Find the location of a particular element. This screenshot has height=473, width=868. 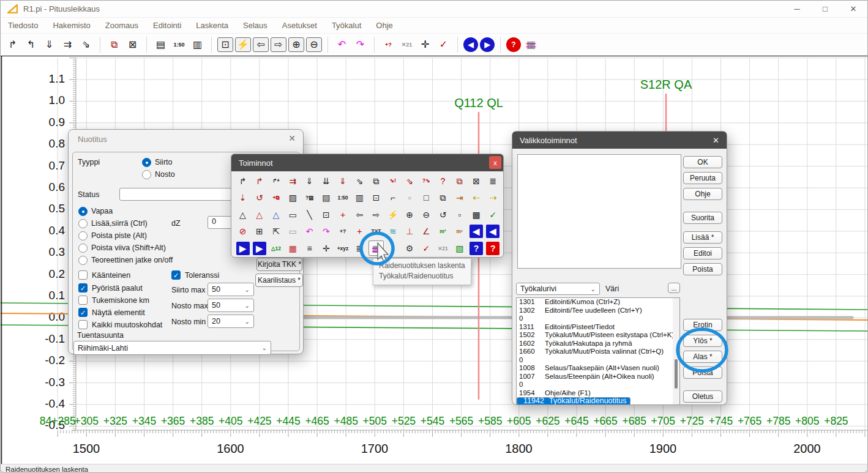

notepad-icon: ≣ is located at coordinates (360, 248).